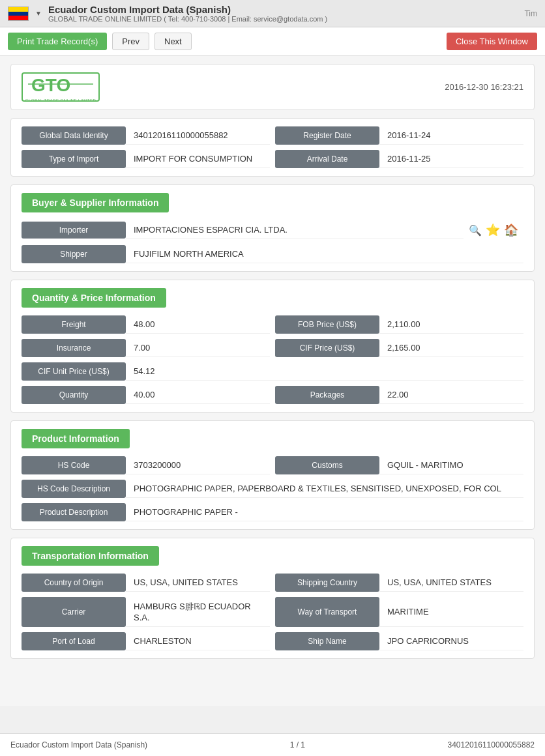 The image size is (545, 756). I want to click on action-icons: 🔍 ⭐ 🏠, so click(493, 230).